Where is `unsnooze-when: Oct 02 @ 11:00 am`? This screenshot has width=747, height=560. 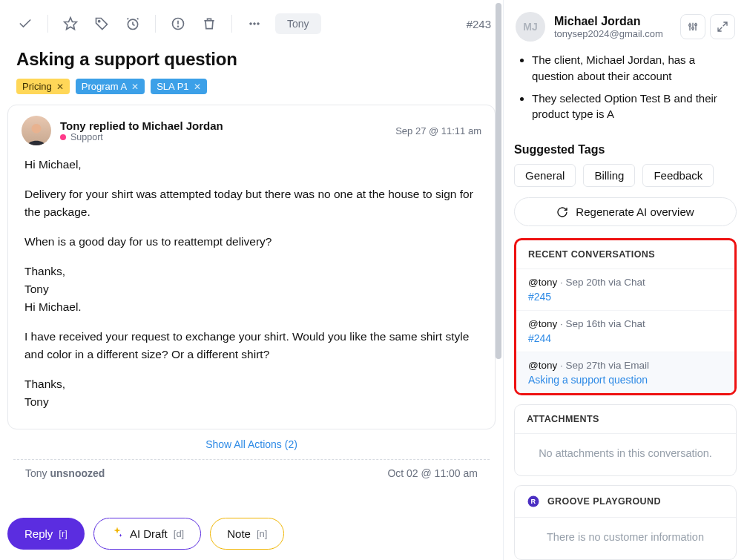
unsnooze-when: Oct 02 @ 11:00 am is located at coordinates (432, 473).